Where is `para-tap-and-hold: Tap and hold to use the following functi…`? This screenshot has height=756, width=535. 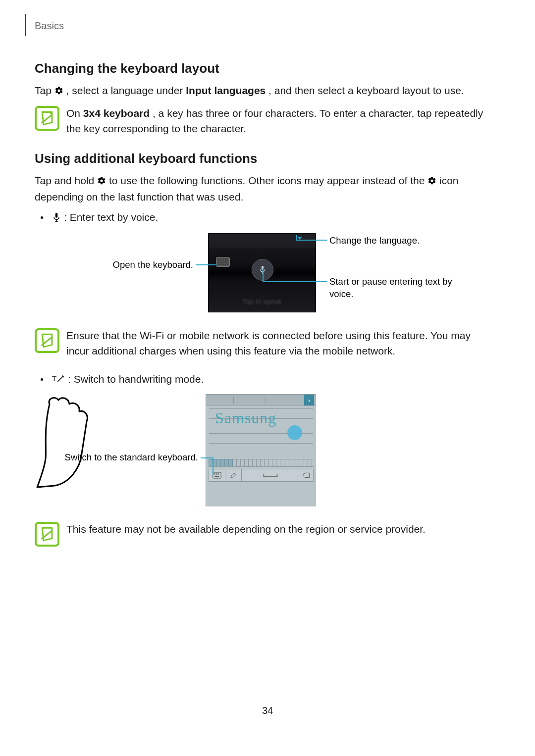
para-tap-and-hold: Tap and hold to use the following functi… is located at coordinates (263, 189).